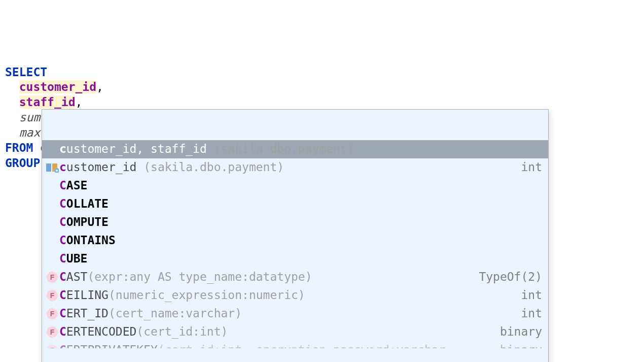 The image size is (644, 362). I want to click on autocomplete-item: COLLATE, so click(295, 204).